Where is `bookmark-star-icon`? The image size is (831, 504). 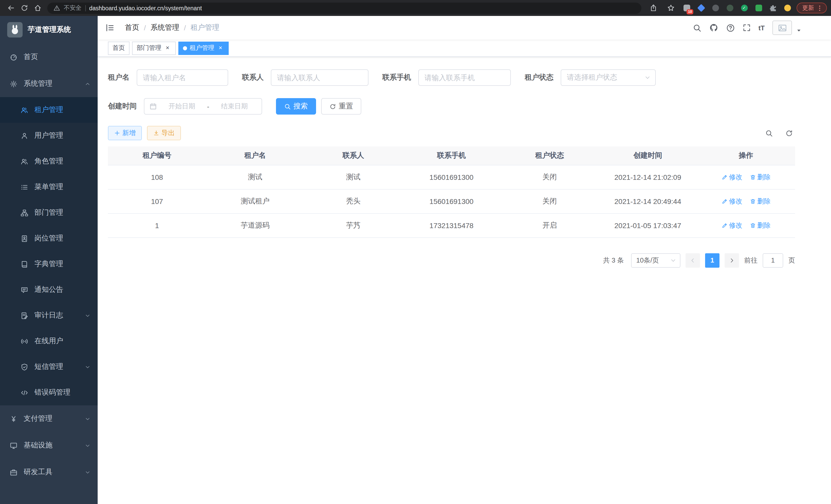
bookmark-star-icon is located at coordinates (670, 8).